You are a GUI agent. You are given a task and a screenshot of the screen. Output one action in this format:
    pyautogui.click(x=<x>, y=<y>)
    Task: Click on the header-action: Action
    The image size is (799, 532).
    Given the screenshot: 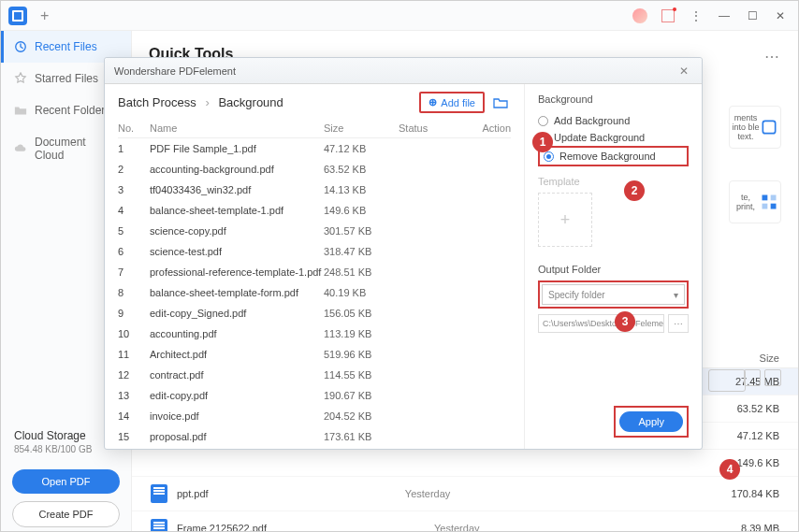 What is the action you would take?
    pyautogui.click(x=487, y=128)
    